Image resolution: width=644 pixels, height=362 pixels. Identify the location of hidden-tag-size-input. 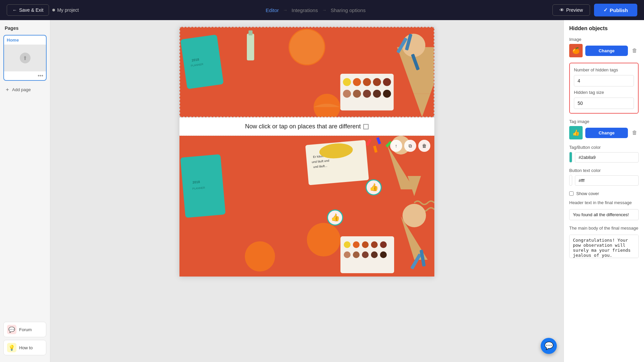
(604, 103).